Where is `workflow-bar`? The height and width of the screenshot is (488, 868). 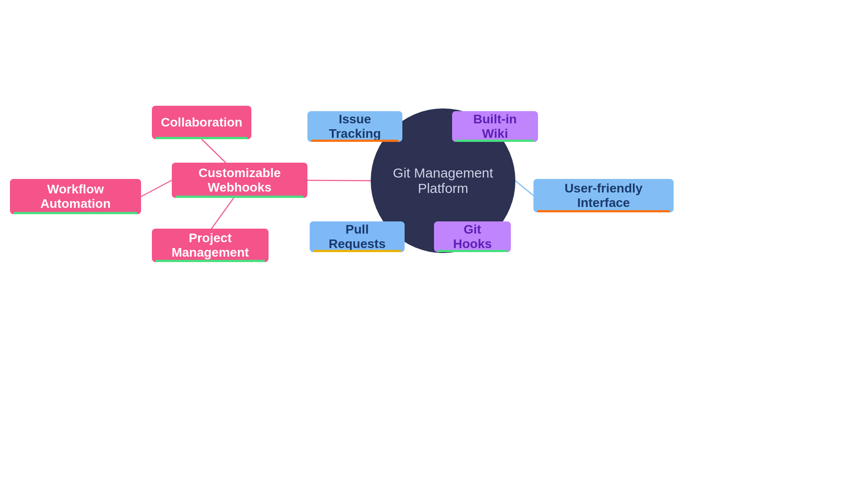 workflow-bar is located at coordinates (75, 213).